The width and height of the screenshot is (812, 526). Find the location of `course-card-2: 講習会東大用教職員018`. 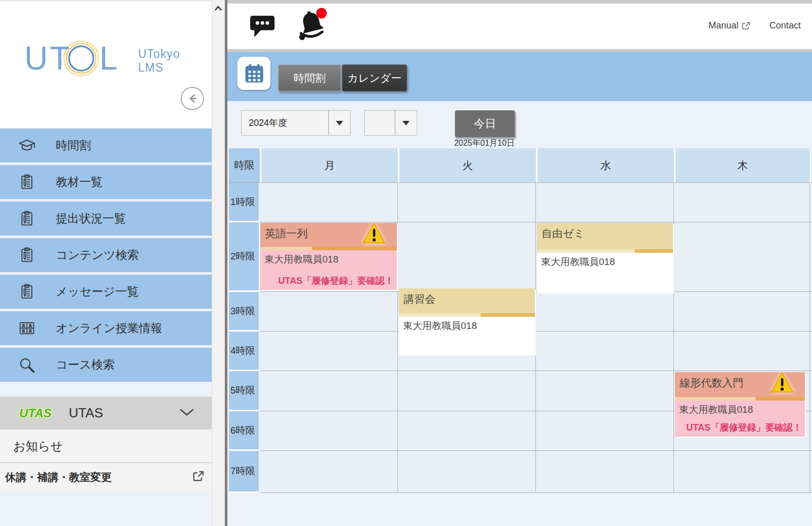

course-card-2: 講習会東大用教職員018 is located at coordinates (467, 321).